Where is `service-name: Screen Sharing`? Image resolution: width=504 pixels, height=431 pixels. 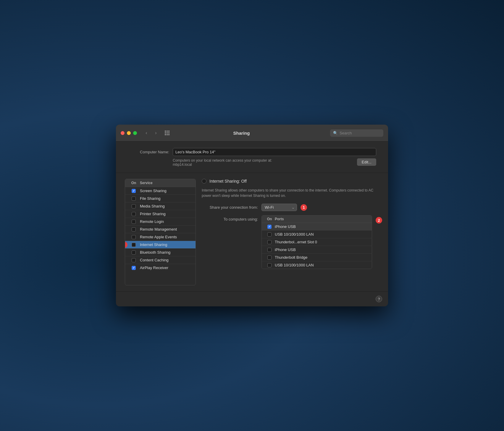
service-name: Screen Sharing is located at coordinates (167, 191).